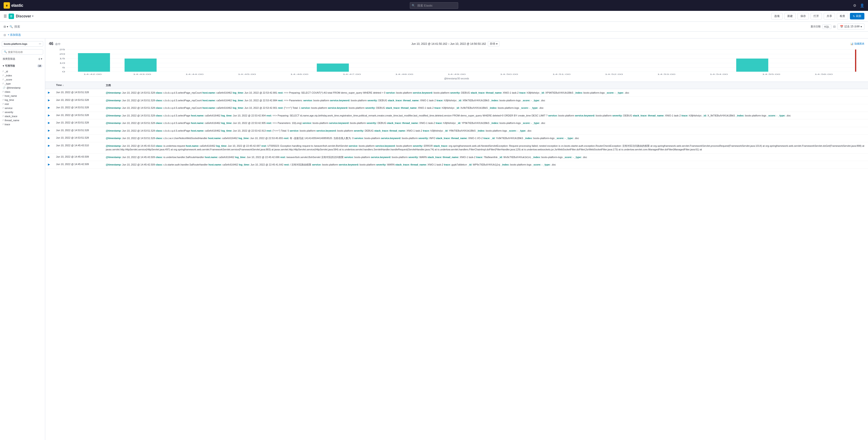  I want to click on field-search-input, so click(24, 52).